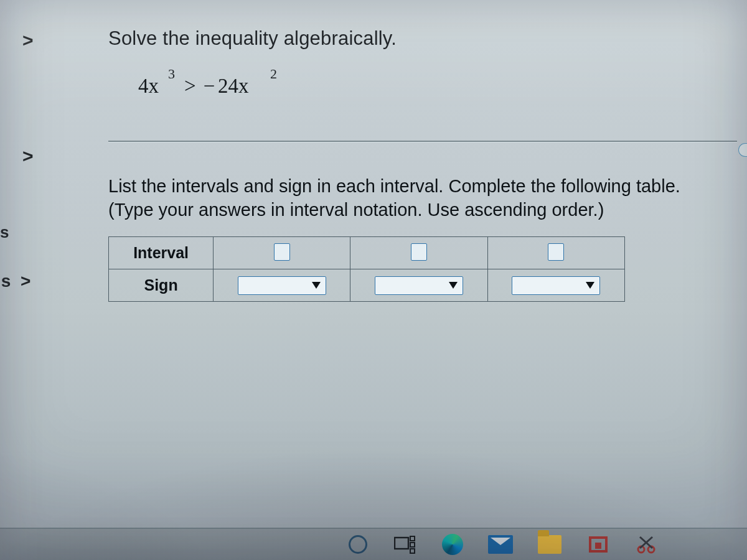  What do you see at coordinates (395, 186) in the screenshot?
I see `instruction-line-1: List the intervals and sign in each inte…` at bounding box center [395, 186].